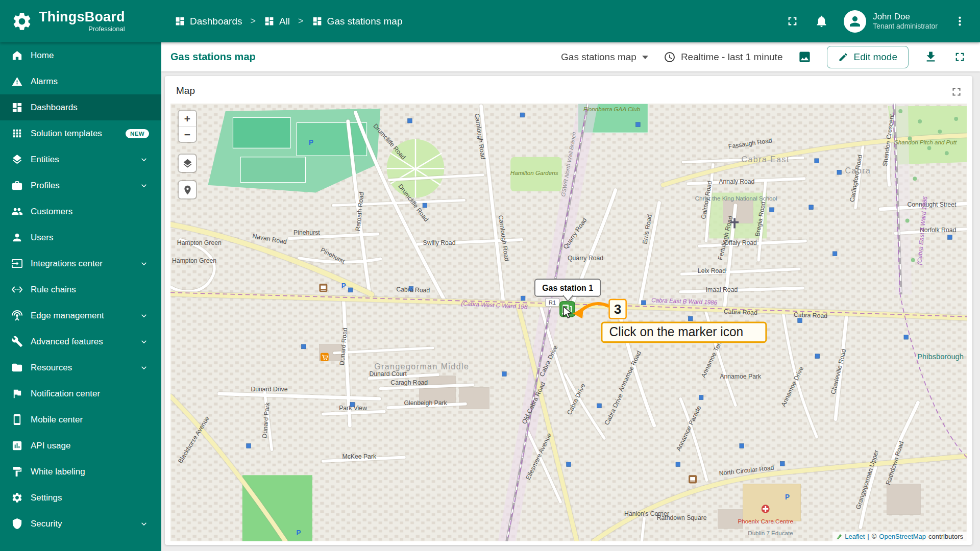 The width and height of the screenshot is (980, 551). I want to click on users-icon, so click(17, 238).